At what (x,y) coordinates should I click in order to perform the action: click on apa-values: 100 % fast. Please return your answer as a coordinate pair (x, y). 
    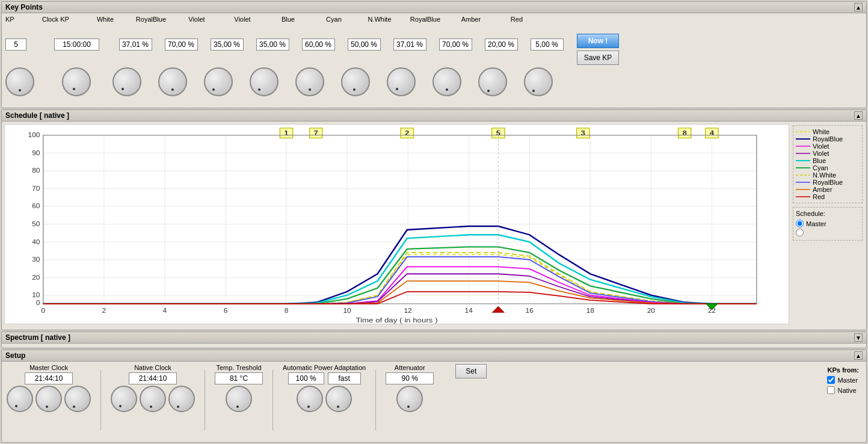
    Looking at the image, I should click on (325, 378).